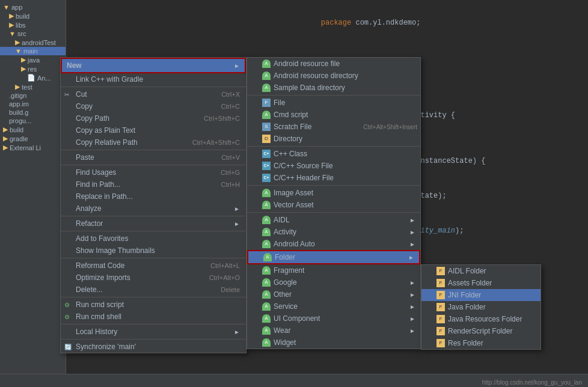 The height and width of the screenshot is (387, 588). What do you see at coordinates (153, 66) in the screenshot?
I see `menu-item-new: New ►` at bounding box center [153, 66].